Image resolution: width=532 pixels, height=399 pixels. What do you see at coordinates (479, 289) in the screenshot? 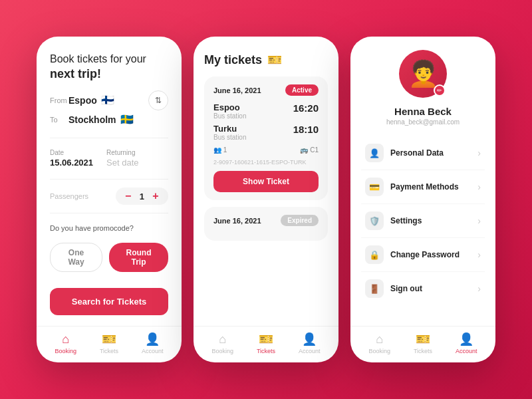
I see `chevron-signout: ›` at bounding box center [479, 289].